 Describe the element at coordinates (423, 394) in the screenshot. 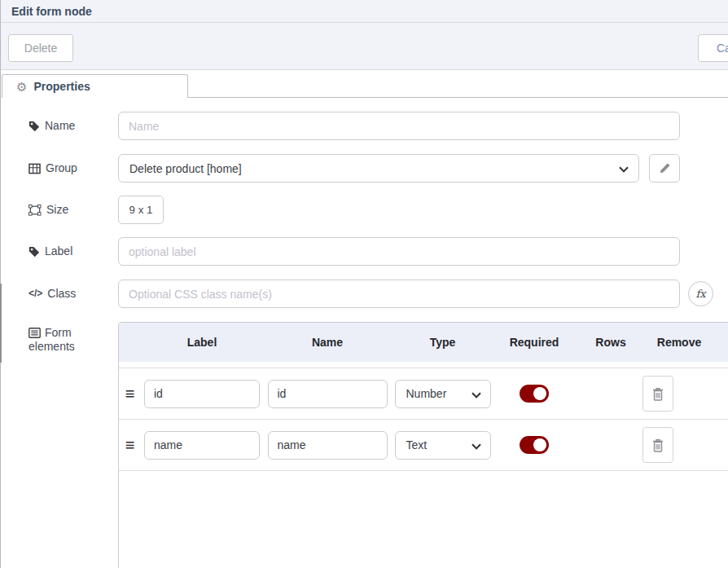

I see `form-element-row: ≡ Number` at that location.